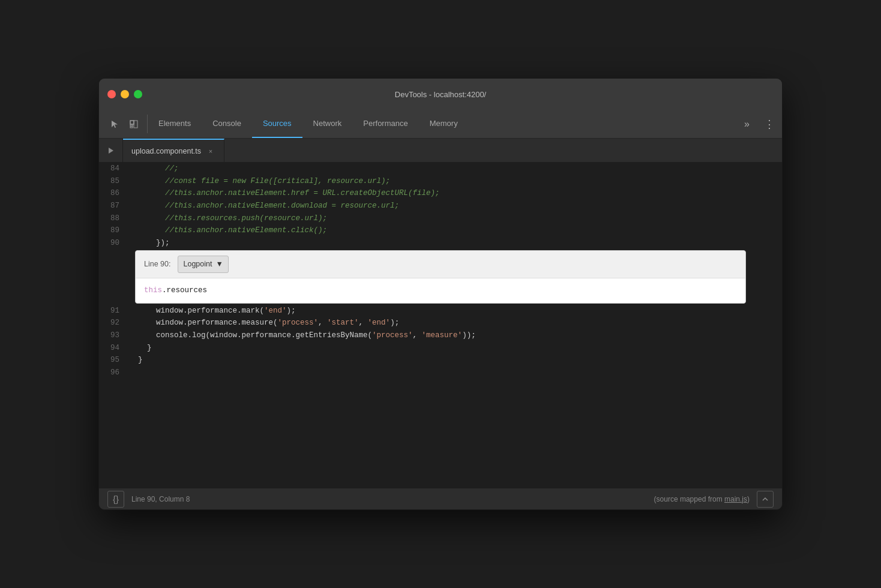 The width and height of the screenshot is (881, 588). Describe the element at coordinates (440, 230) in the screenshot. I see `table-row: 89 //this.anchor.nativeElement.click();` at that location.